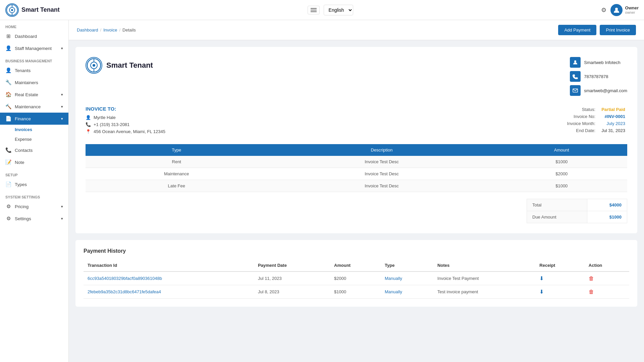 The height and width of the screenshot is (362, 644). Describe the element at coordinates (338, 10) in the screenshot. I see `language-select: English` at that location.